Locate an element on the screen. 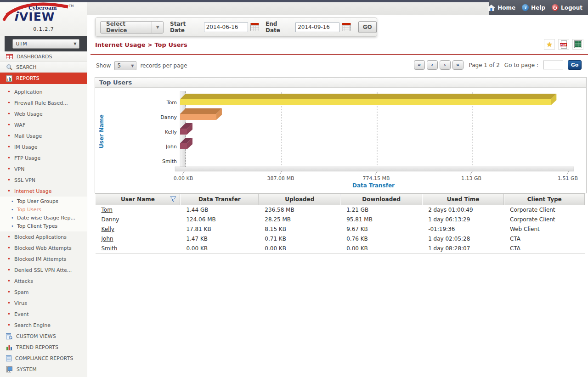 This screenshot has width=588, height=377. dashboard-icon is located at coordinates (9, 56).